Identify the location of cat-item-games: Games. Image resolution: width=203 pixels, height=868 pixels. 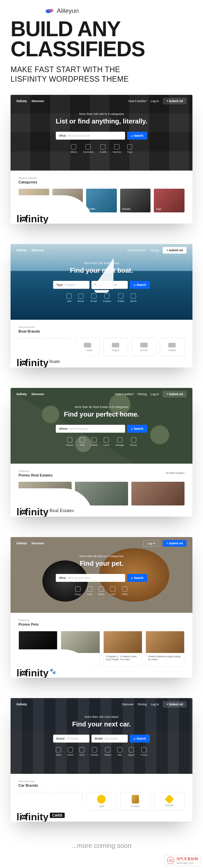
(117, 149).